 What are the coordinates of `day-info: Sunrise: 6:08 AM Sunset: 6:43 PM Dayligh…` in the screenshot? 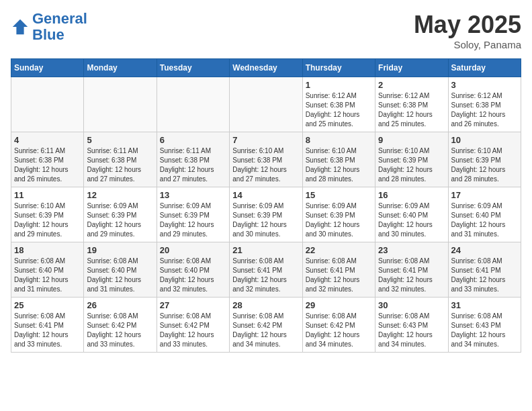 It's located at (485, 330).